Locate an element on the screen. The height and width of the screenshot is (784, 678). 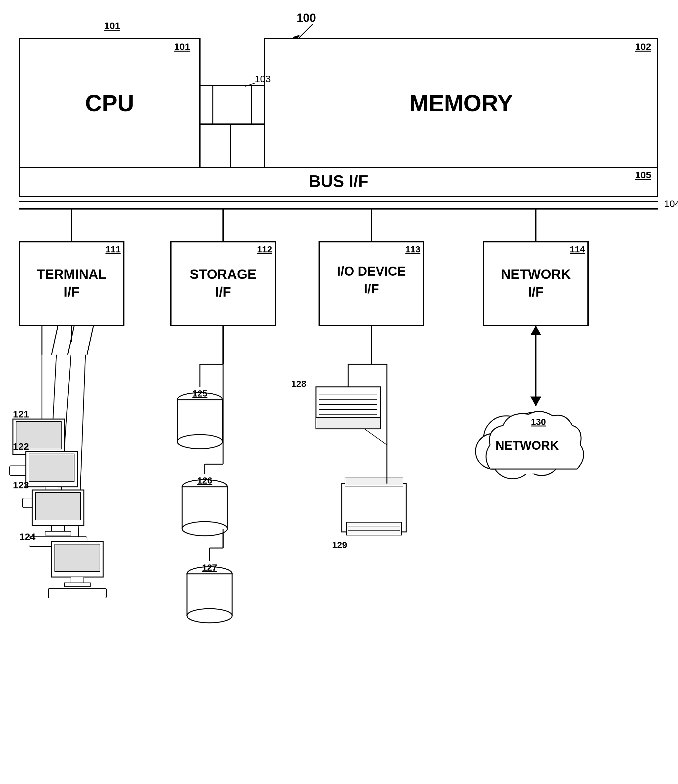
label-126: 126 is located at coordinates (205, 481).